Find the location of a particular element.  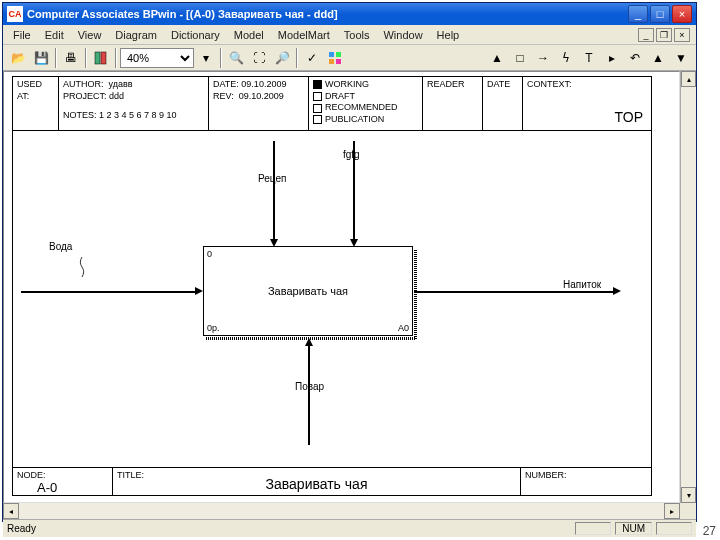

menu-edit: Edit is located at coordinates (54, 35).